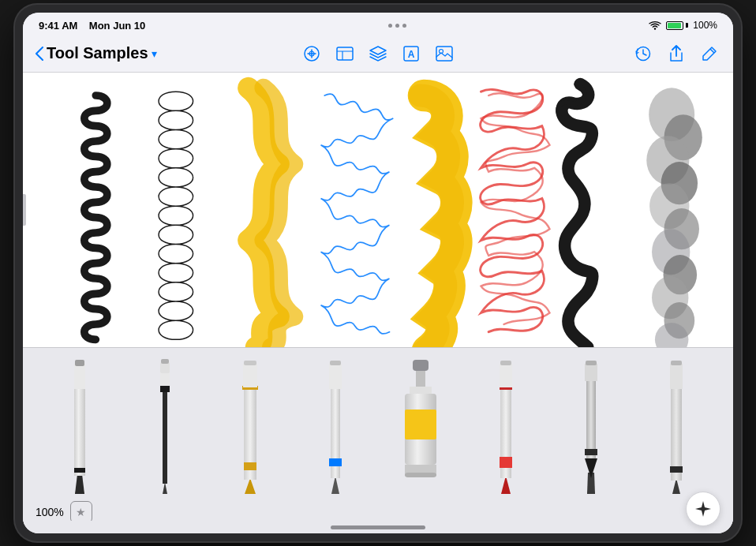 The width and height of the screenshot is (756, 546). Describe the element at coordinates (81, 512) in the screenshot. I see `favorites-button: ★` at that location.